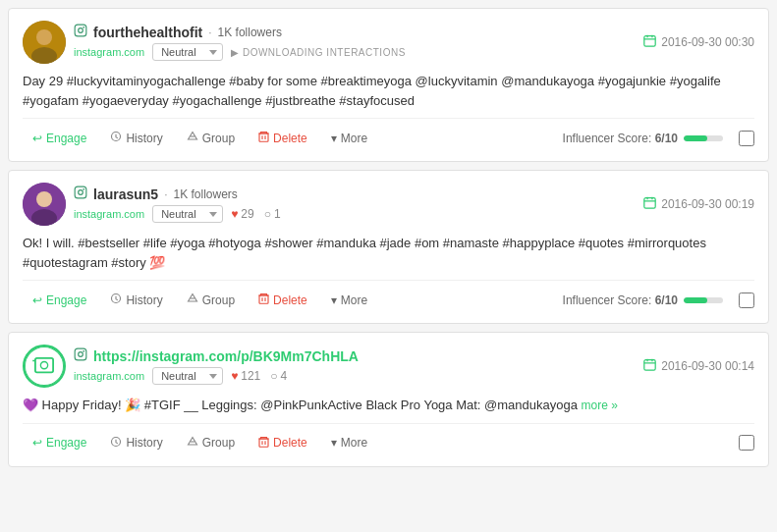 The height and width of the screenshot is (532, 777). What do you see at coordinates (216, 366) in the screenshot?
I see `user-info: https://instagram.com/p/BK9Mm7ChHLA inst…` at bounding box center [216, 366].